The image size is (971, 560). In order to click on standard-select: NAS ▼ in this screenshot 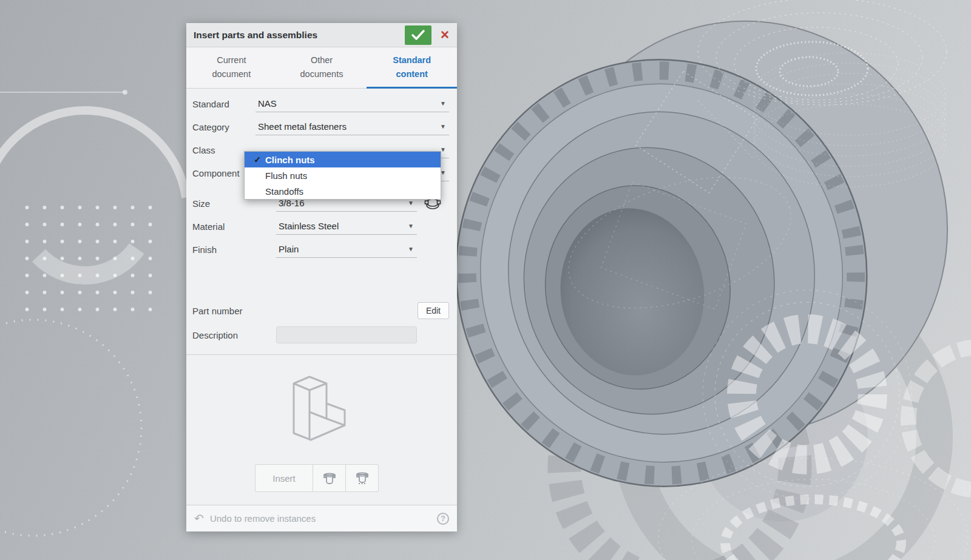, I will do `click(352, 104)`.